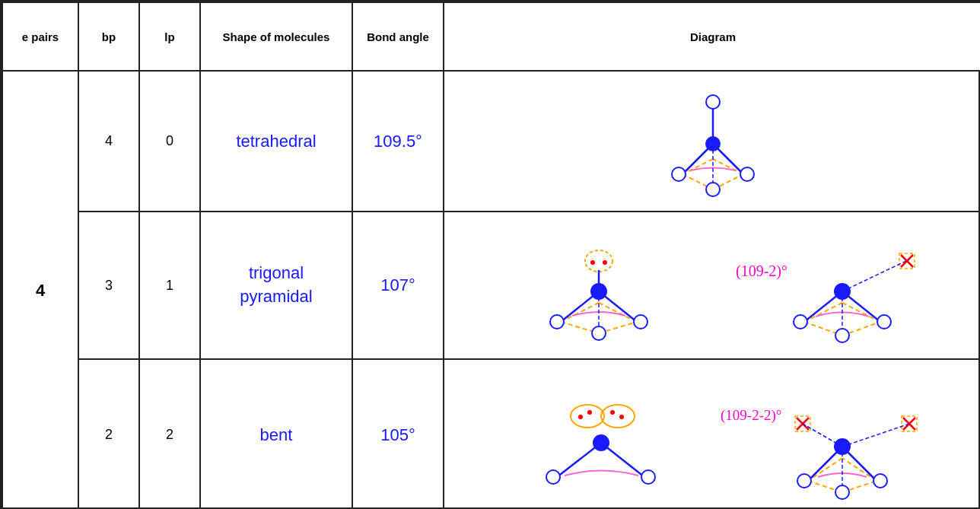 This screenshot has width=980, height=509. I want to click on lp-cell-2: 1, so click(170, 285).